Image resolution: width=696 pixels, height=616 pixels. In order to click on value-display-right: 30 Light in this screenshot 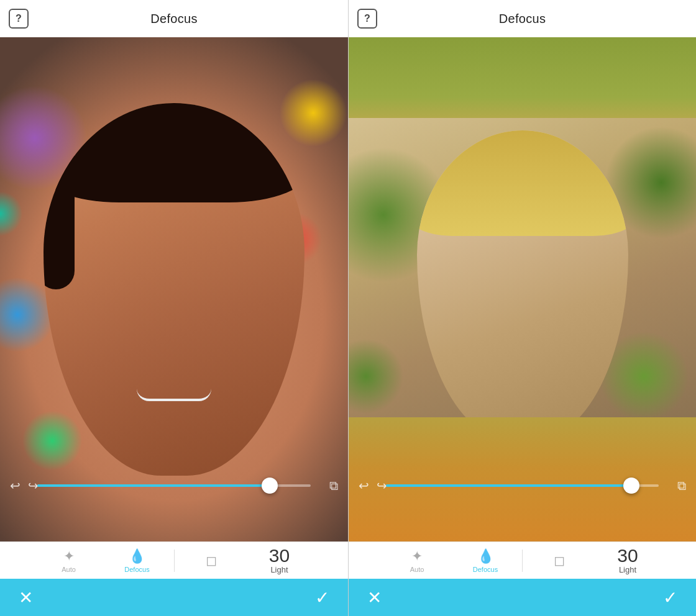, I will do `click(628, 560)`.